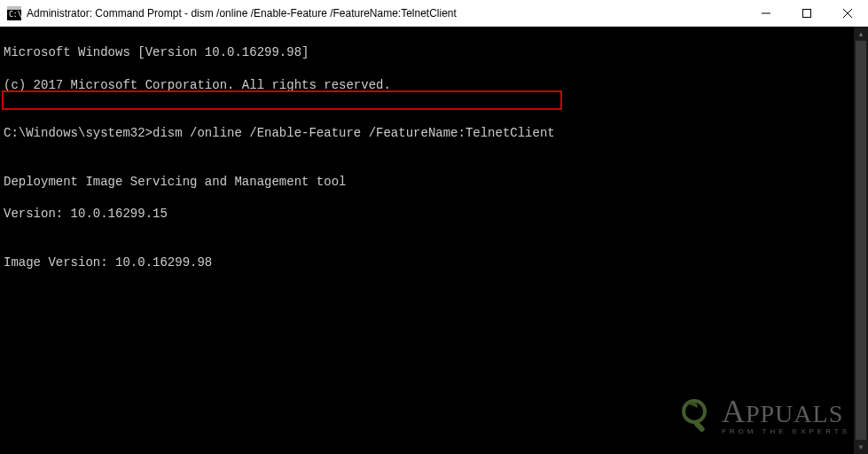 This screenshot has width=868, height=454. I want to click on watermark: APPUALS FROM THE EXPERTS, so click(762, 416).